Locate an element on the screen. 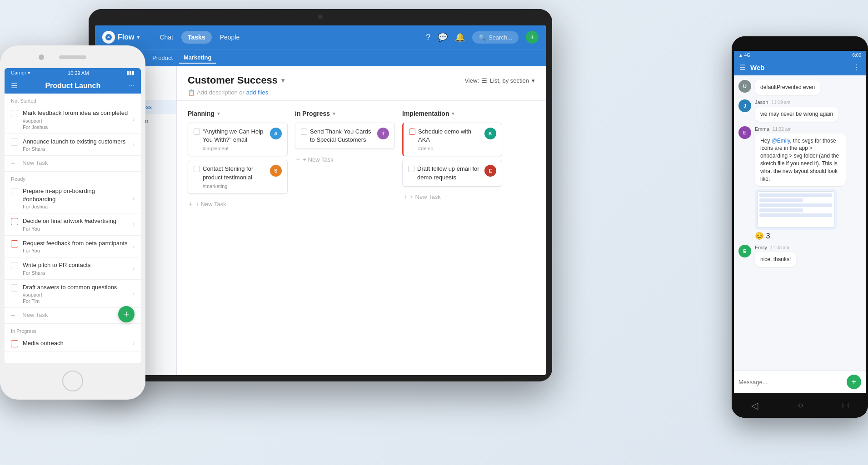  section-in-progress: In Progress is located at coordinates (73, 330).